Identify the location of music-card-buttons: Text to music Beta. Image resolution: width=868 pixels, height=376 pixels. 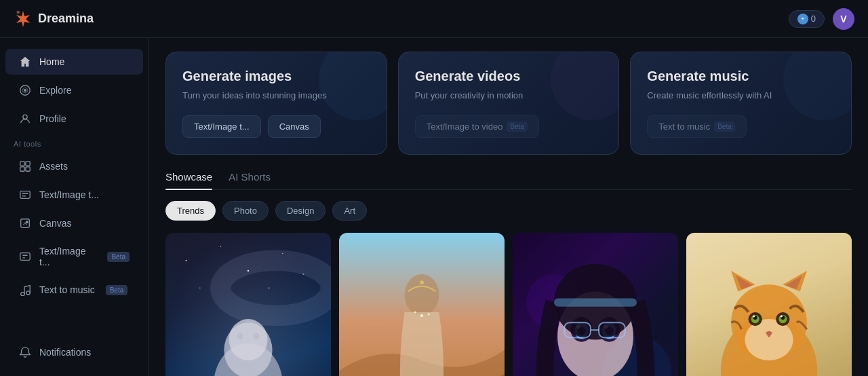
(741, 126).